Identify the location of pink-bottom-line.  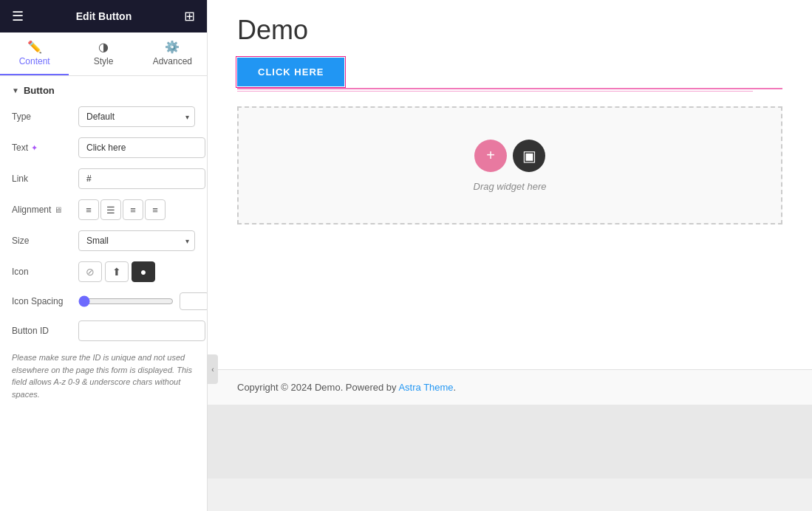
(495, 92).